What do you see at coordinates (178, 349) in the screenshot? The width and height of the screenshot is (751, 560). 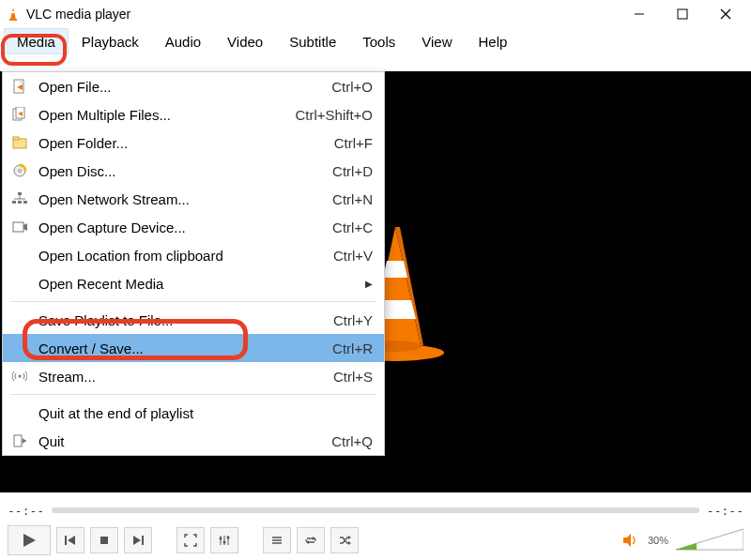 I see `menuitem-label: Convert / Save...` at bounding box center [178, 349].